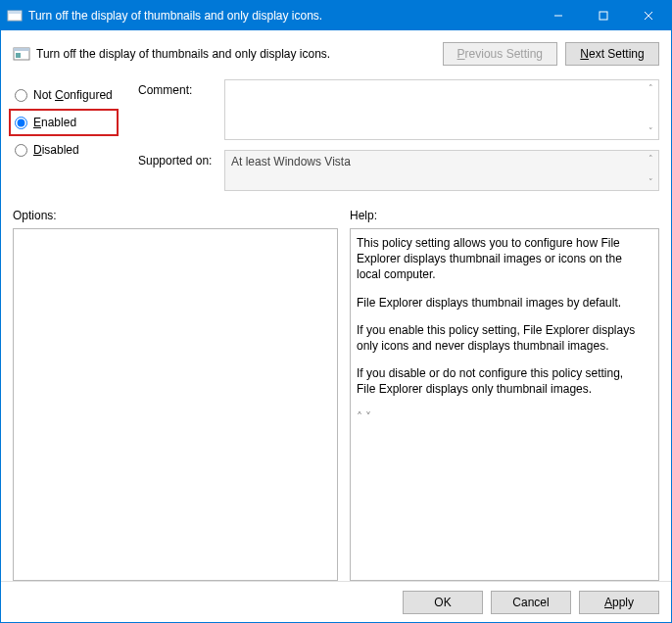 The width and height of the screenshot is (672, 623). What do you see at coordinates (15, 16) in the screenshot?
I see `policy-window-icon` at bounding box center [15, 16].